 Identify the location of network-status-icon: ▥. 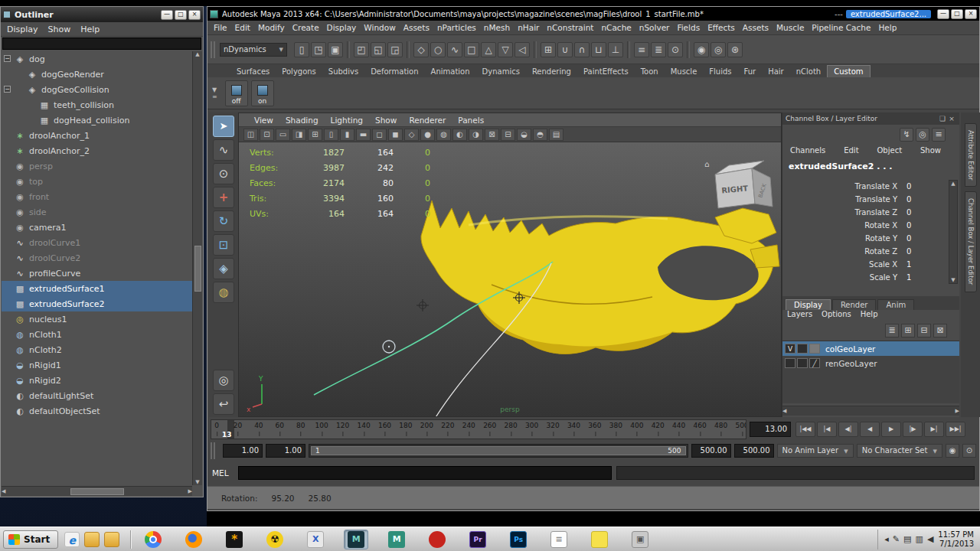
(919, 539).